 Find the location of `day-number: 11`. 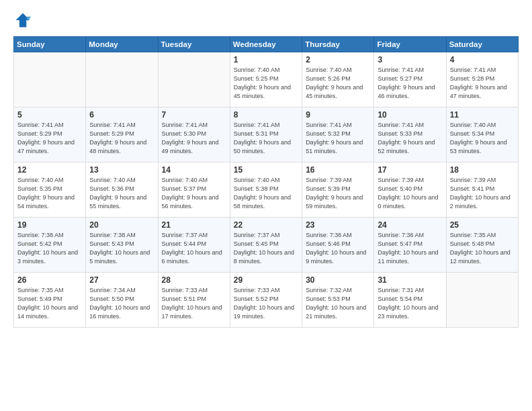

day-number: 11 is located at coordinates (482, 115).